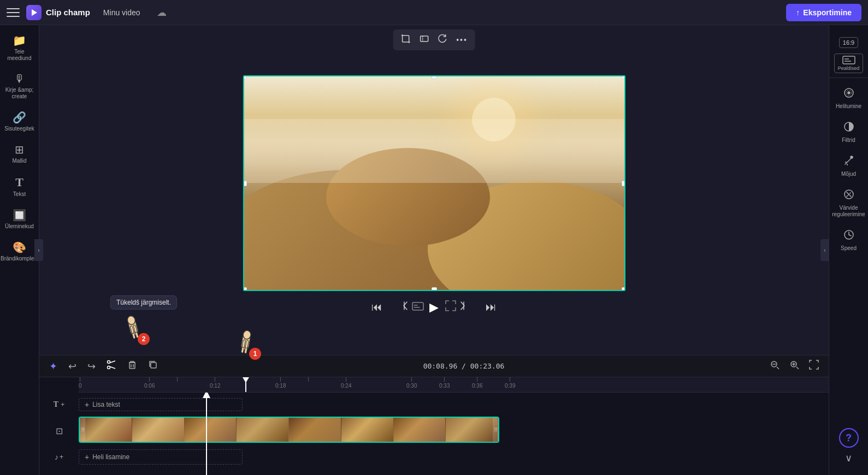 The height and width of the screenshot is (475, 868). What do you see at coordinates (144, 302) in the screenshot?
I see `tooltip: Tükeldš järgmiselt.` at bounding box center [144, 302].